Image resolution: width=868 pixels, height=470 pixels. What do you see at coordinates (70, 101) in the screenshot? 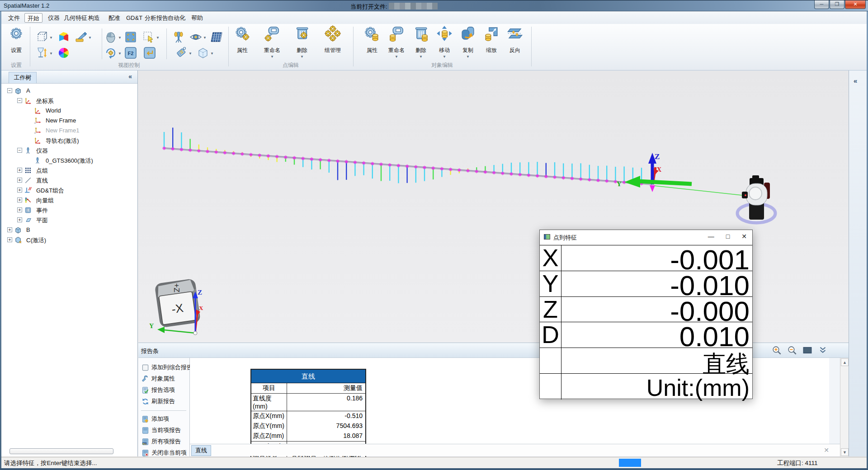
I see `tree-item-: −坐标系` at bounding box center [70, 101].